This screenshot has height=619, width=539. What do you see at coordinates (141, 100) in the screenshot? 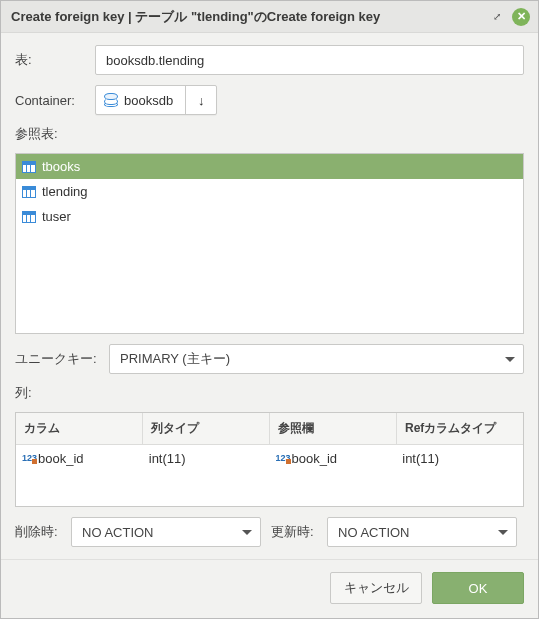
I see `container-select-button: booksdb` at bounding box center [141, 100].